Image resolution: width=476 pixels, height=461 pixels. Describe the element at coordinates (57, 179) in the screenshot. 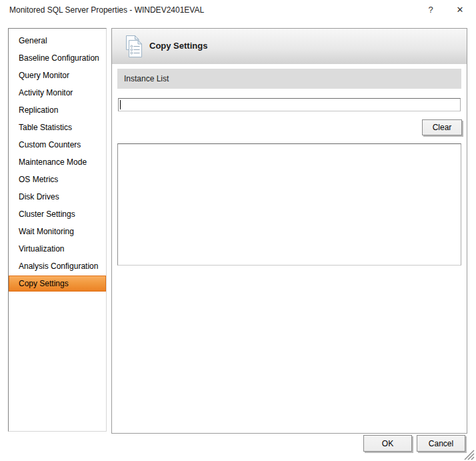

I see `sidebar-item-os-metrics: OS Metrics` at that location.